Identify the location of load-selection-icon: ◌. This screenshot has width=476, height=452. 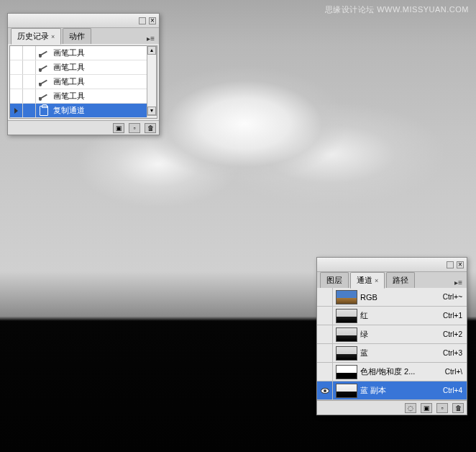
(411, 408).